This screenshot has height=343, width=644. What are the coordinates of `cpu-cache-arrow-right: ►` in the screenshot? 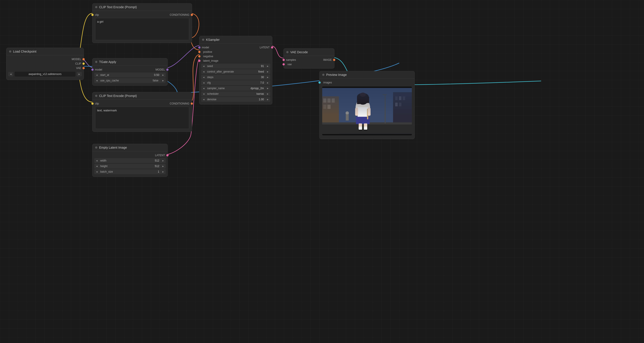 It's located at (163, 81).